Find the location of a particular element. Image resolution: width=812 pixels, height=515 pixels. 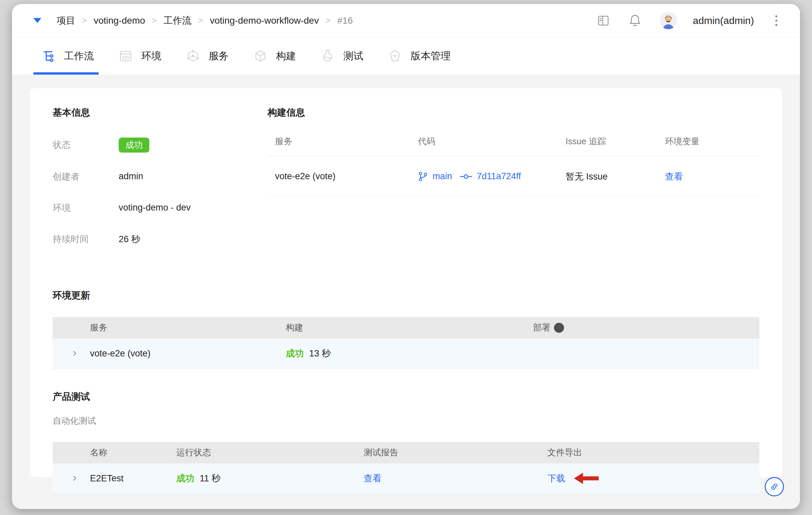

status-row: 状态 成功 is located at coordinates (160, 145).